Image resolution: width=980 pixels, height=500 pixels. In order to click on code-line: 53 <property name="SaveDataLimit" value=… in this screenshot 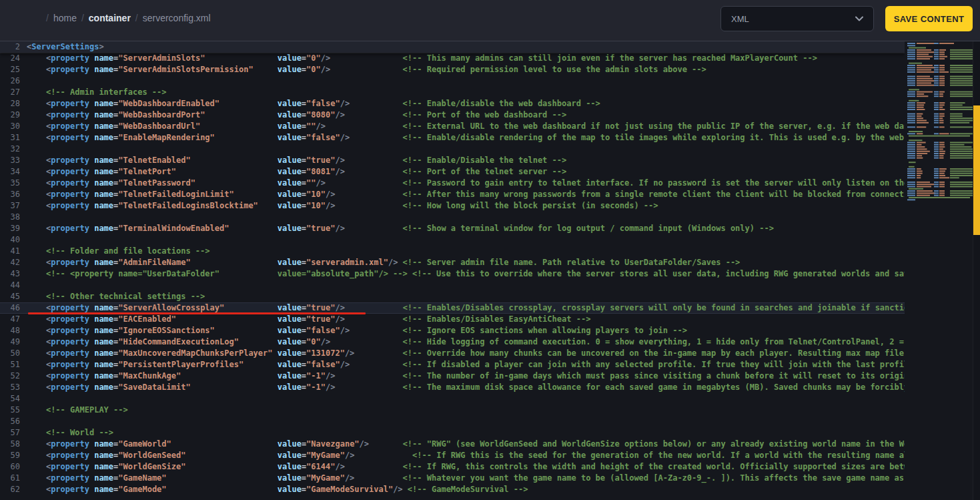, I will do `click(452, 387)`.